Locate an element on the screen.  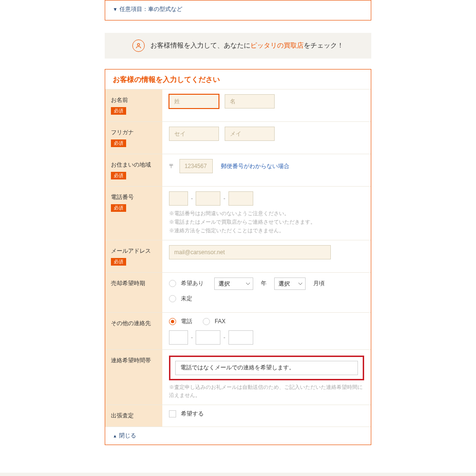
label-email: メールアドレス is located at coordinates (134, 251).